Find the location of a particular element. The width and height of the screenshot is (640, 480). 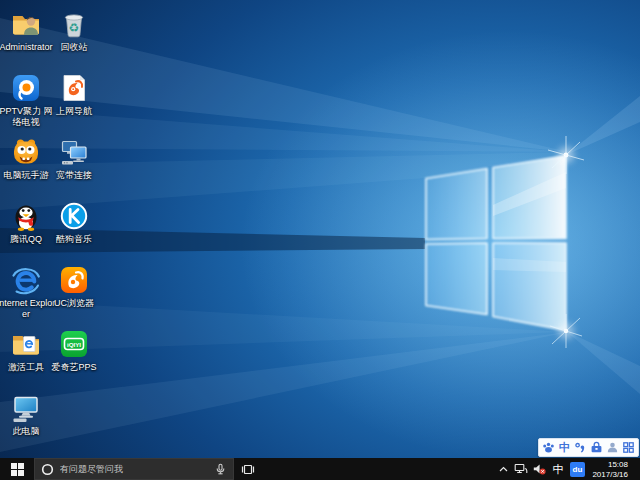

recycle-bin-icon: ♻ is located at coordinates (74, 24).